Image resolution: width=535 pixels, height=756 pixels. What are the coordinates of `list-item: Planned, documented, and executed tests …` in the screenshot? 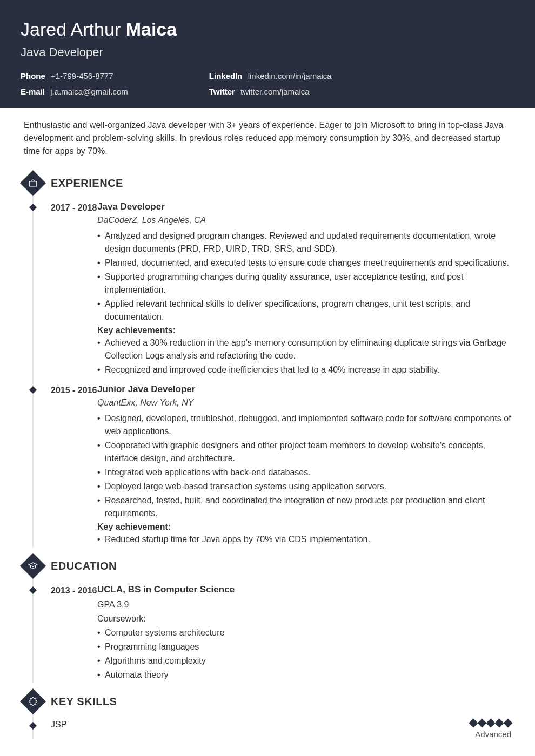 It's located at (304, 263).